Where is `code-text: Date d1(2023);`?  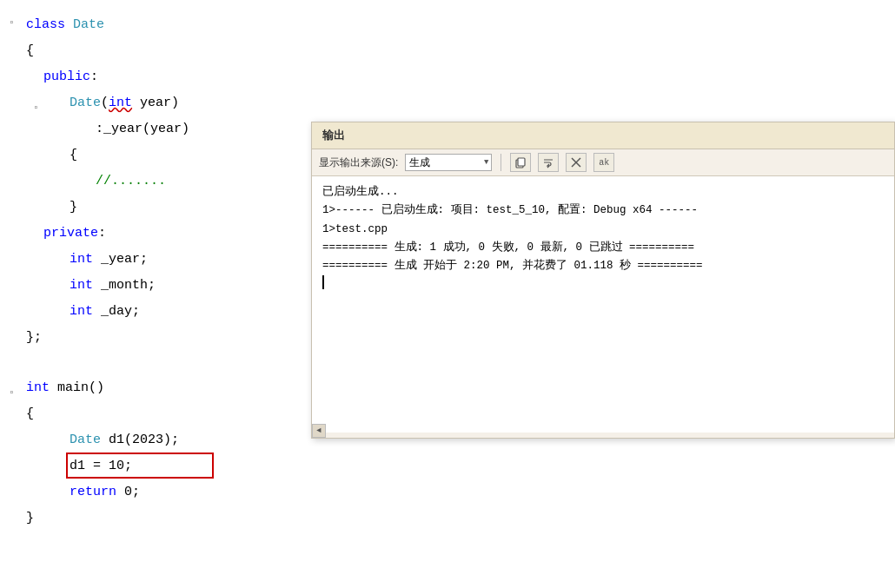 code-text: Date d1(2023); is located at coordinates (124, 440).